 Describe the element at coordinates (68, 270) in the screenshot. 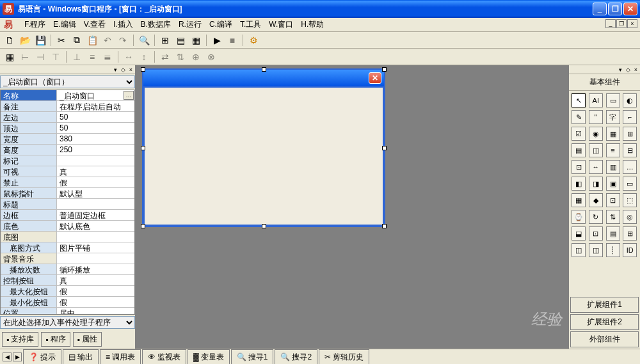

I see `property-row: 播放次数循环播放` at that location.